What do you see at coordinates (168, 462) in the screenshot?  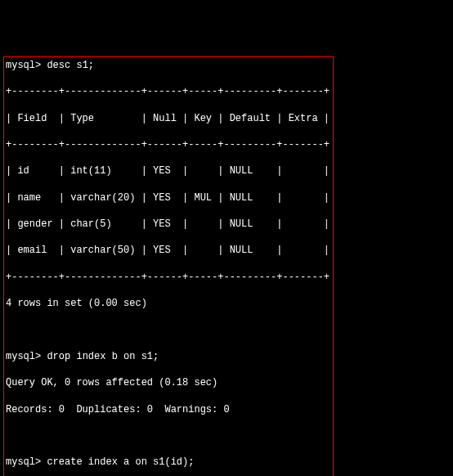 I see `prompt-line: mysql> create index a on s1(id);` at bounding box center [168, 462].